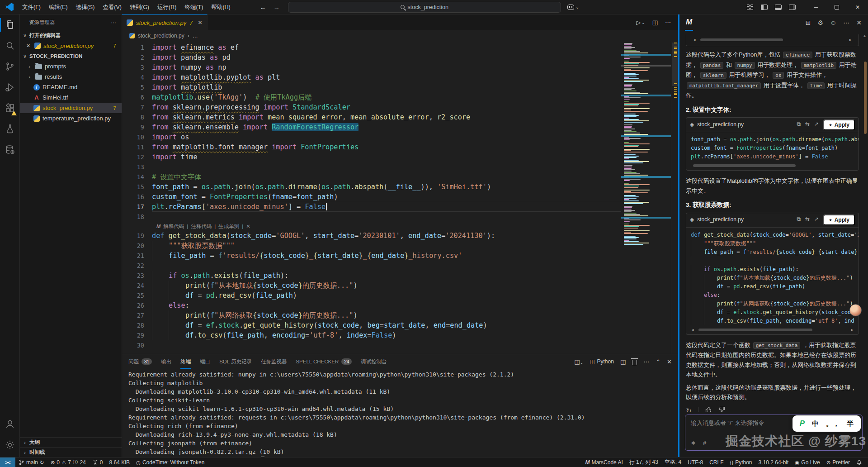 This screenshot has height=467, width=868. Describe the element at coordinates (722, 409) in the screenshot. I see `thumbs-down-icon` at that location.